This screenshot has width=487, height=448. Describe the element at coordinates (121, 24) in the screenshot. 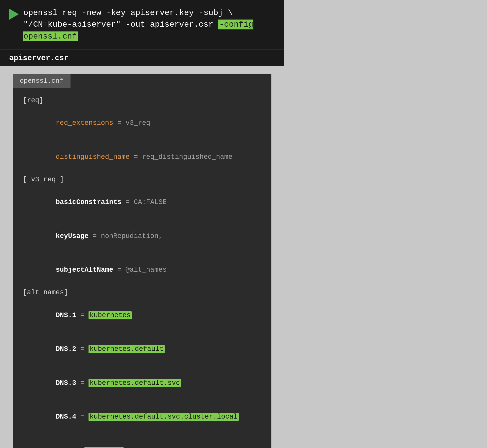

I see `command1-line2-prefix: "/CN=kube-apiserver" -out apiserver.csr` at that location.